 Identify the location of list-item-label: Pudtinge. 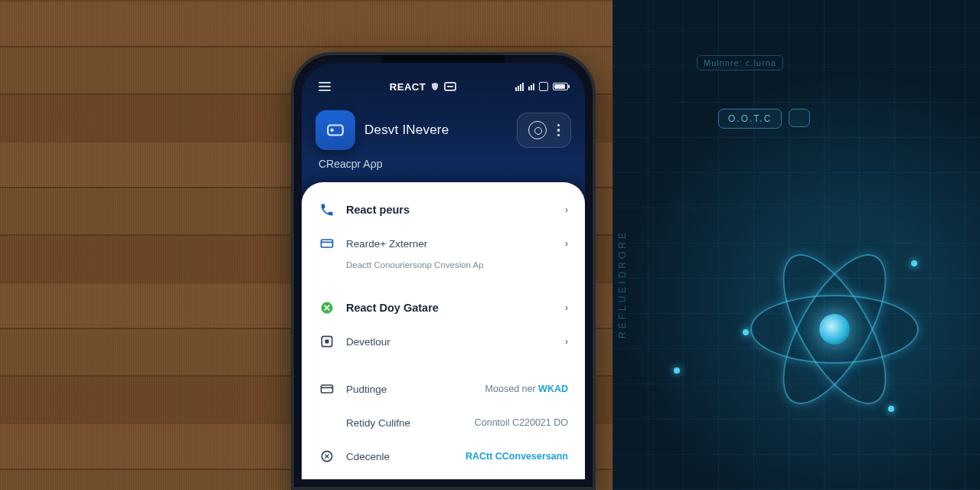
(366, 389).